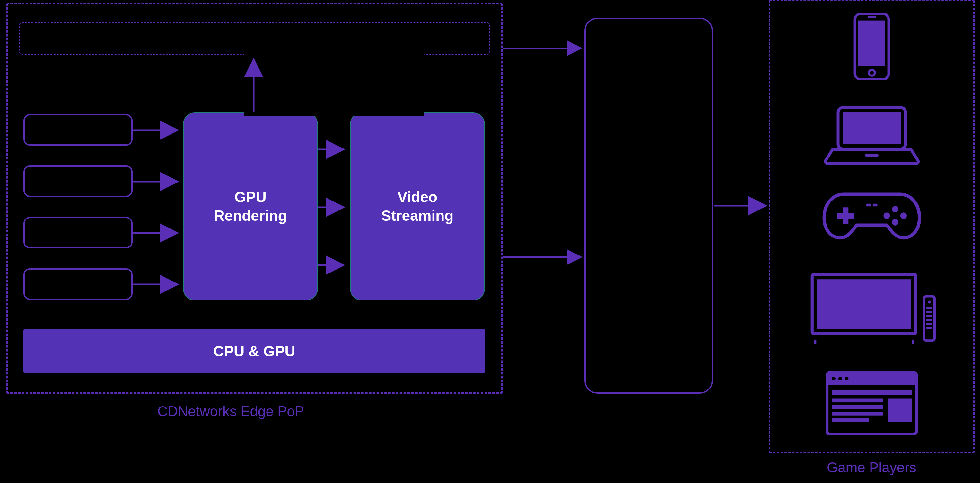  What do you see at coordinates (417, 206) in the screenshot?
I see `video-streaming-block: Video Streaming` at bounding box center [417, 206].